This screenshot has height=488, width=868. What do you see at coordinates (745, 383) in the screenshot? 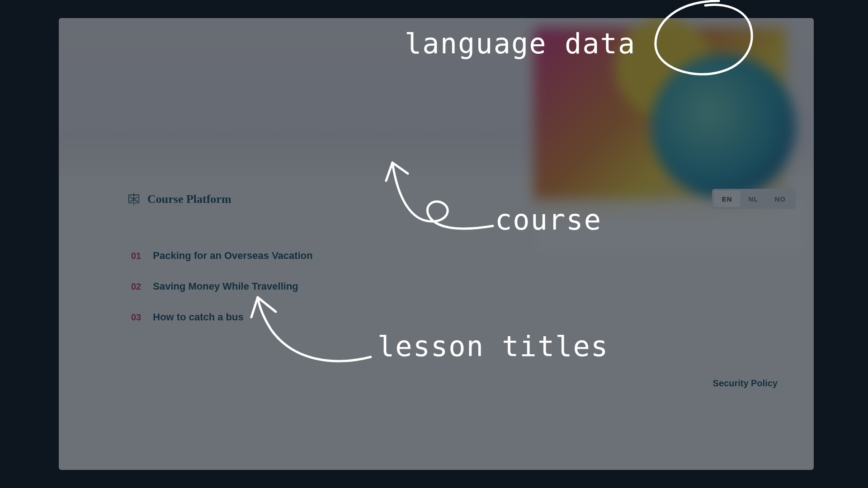
I see `security-policy-link: Security Policy` at bounding box center [745, 383].